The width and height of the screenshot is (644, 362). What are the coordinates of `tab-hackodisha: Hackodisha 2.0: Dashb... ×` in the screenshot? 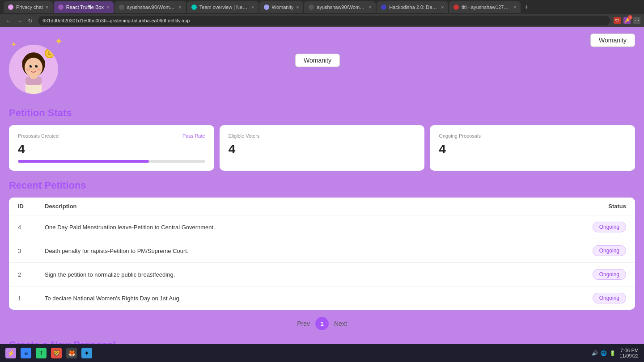 It's located at (412, 7).